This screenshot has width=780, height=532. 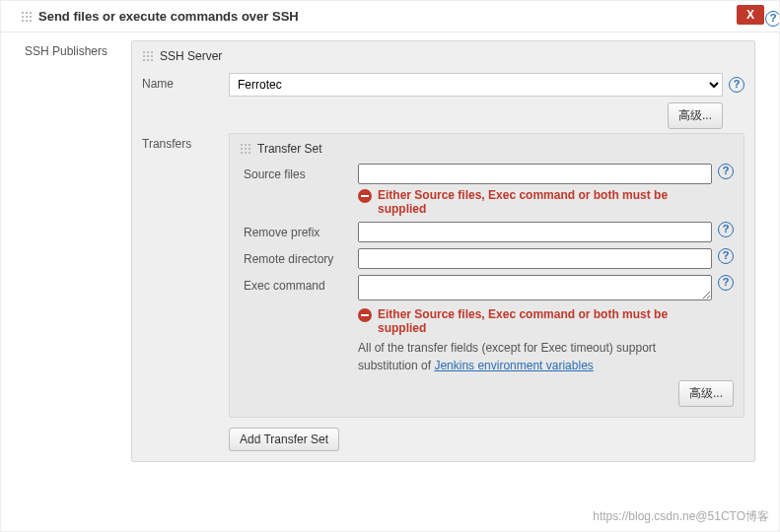 I want to click on section-title-text: Send files or execute commands over SSH, so click(x=169, y=16).